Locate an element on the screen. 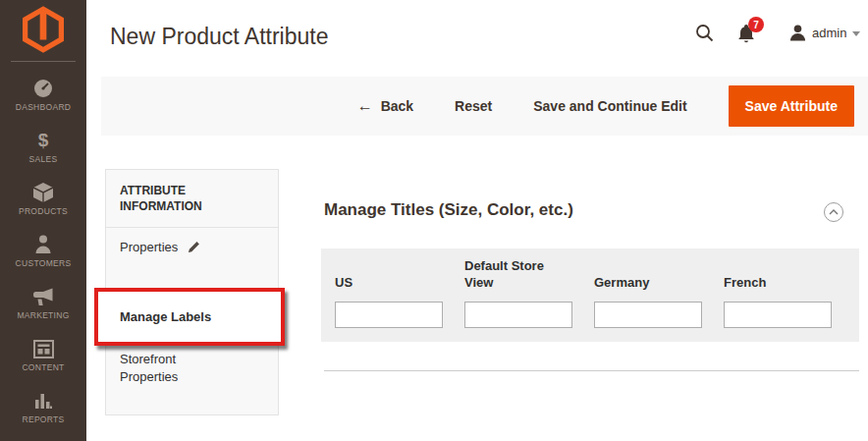 The width and height of the screenshot is (868, 441). tab-storefront-properties-label: Storefront Properties is located at coordinates (149, 367).